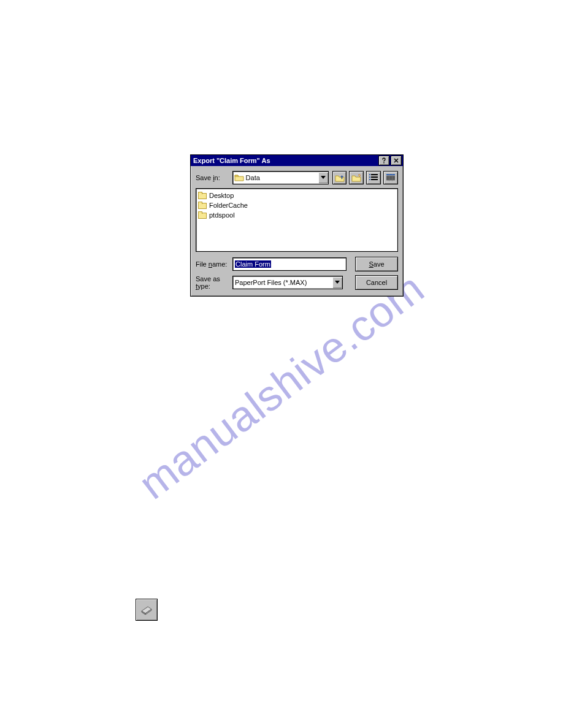 Image resolution: width=563 pixels, height=728 pixels. Describe the element at coordinates (147, 610) in the screenshot. I see `scanner-button` at that location.